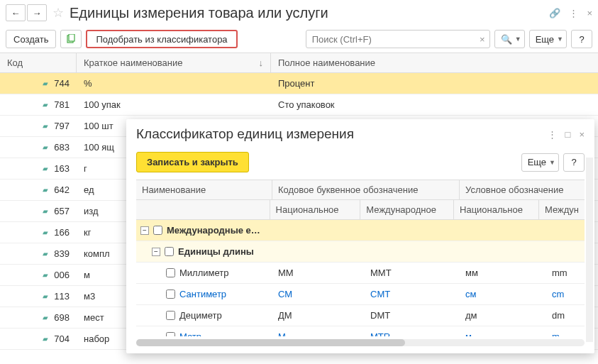 This screenshot has width=598, height=364. What do you see at coordinates (434, 62) in the screenshot?
I see `col-full: Полное наименование` at bounding box center [434, 62].